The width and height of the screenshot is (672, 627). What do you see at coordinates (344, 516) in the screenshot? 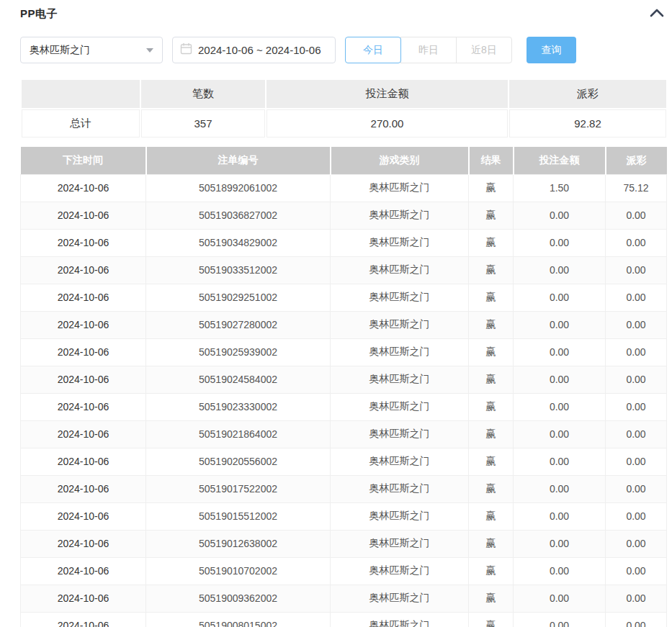
I see `table-row: 2024-10-06 50519015512002 奥林匹斯之门 赢 0.00 …` at bounding box center [344, 516].